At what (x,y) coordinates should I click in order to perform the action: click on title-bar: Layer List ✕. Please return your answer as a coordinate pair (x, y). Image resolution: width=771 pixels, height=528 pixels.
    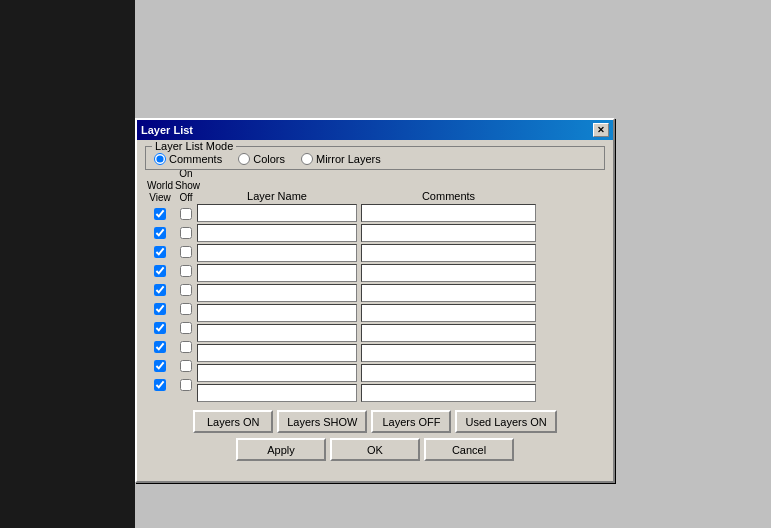
    Looking at the image, I should click on (375, 130).